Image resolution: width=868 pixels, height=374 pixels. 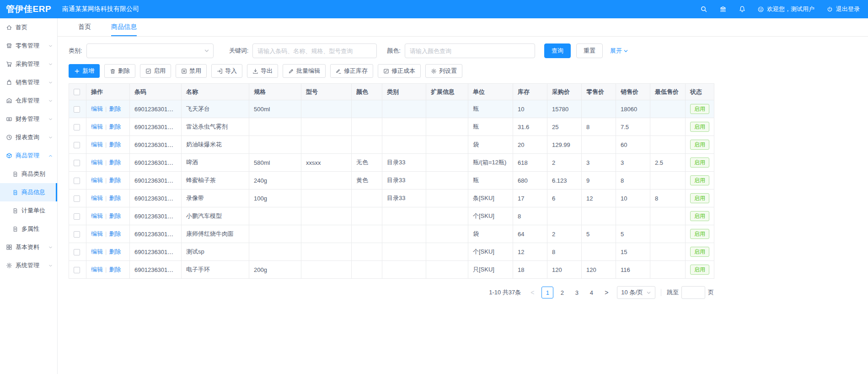 I want to click on page-2-button: 2, so click(x=562, y=293).